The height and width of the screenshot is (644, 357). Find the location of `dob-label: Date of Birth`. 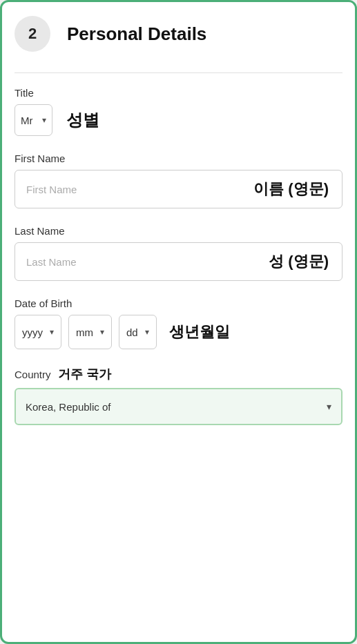

dob-label: Date of Birth is located at coordinates (178, 304).